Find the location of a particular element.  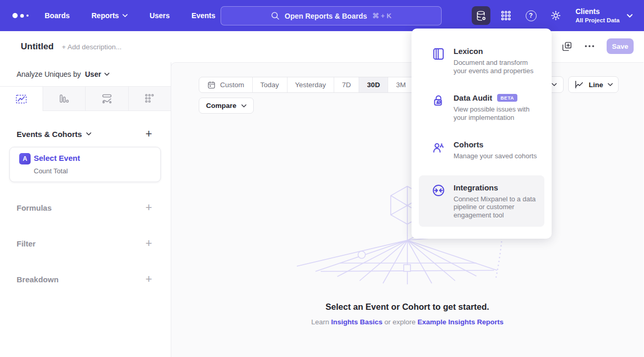

date-range-label: 30D is located at coordinates (374, 85).